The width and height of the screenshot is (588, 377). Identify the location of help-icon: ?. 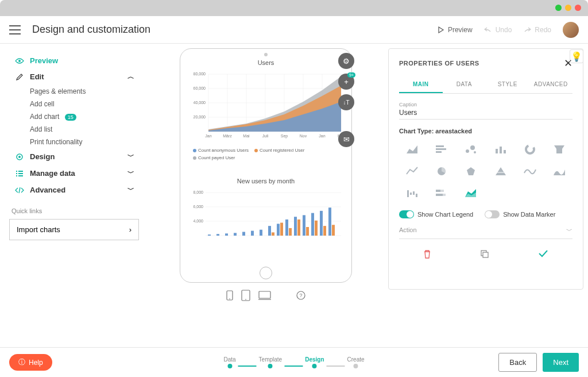
(301, 297).